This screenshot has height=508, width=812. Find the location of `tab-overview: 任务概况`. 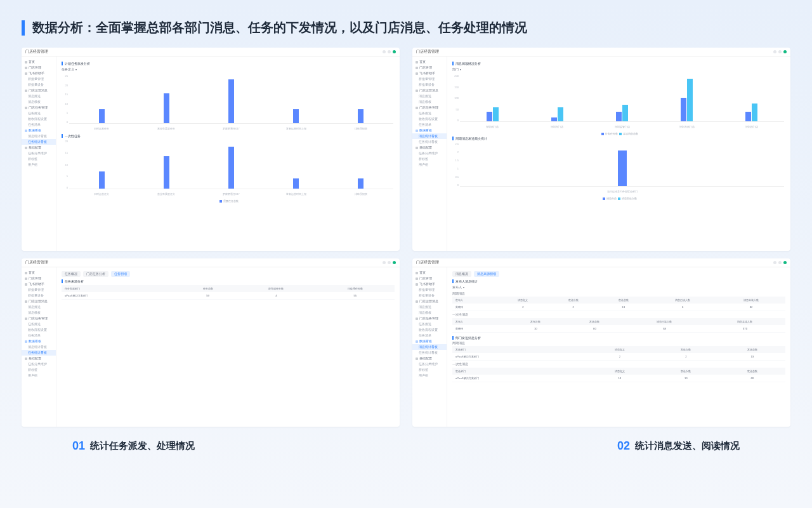

tab-overview: 任务概况 is located at coordinates (71, 274).